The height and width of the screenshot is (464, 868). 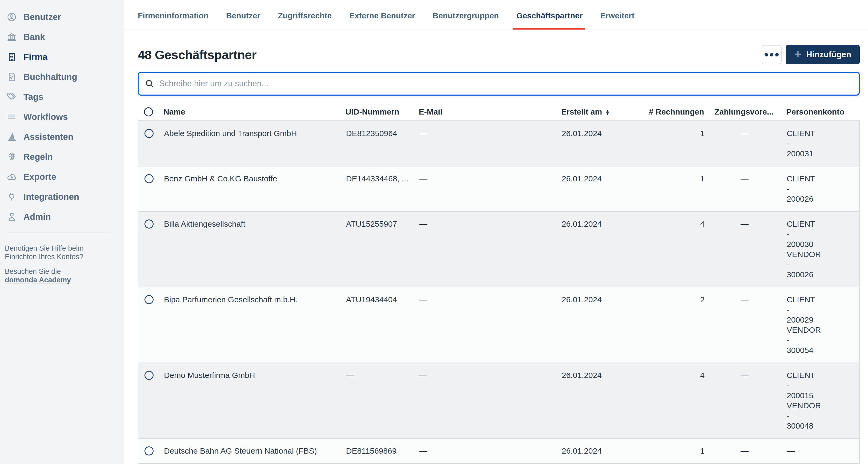 What do you see at coordinates (62, 232) in the screenshot?
I see `sidebar: Benutzer Bank Firma $ Buchhaltung Tags W…` at bounding box center [62, 232].